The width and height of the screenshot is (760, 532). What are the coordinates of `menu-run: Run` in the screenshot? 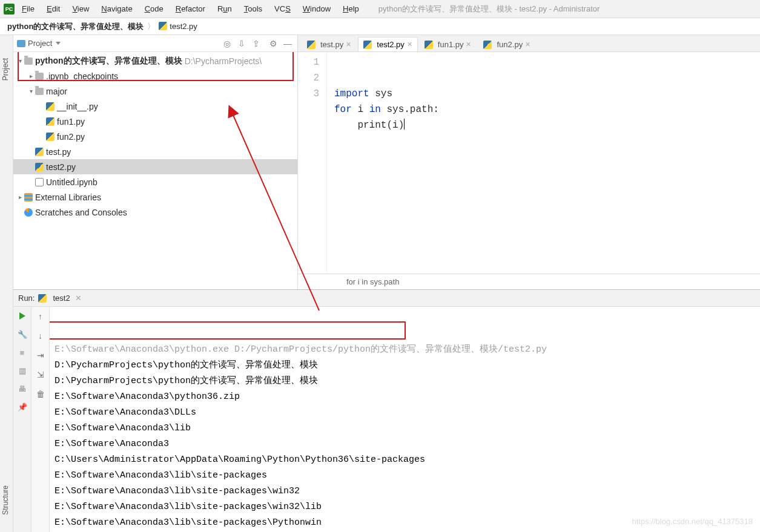 It's located at (225, 8).